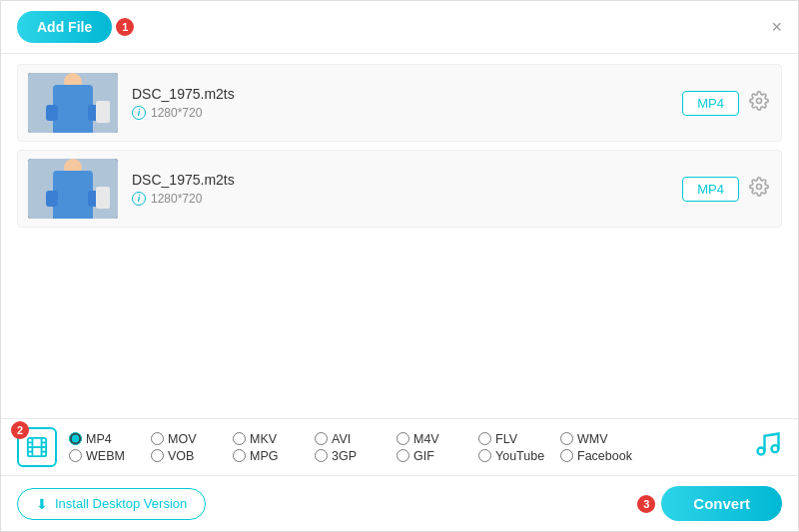 Image resolution: width=799 pixels, height=532 pixels. What do you see at coordinates (596, 456) in the screenshot?
I see `format-option-facebook: Facebook` at bounding box center [596, 456].